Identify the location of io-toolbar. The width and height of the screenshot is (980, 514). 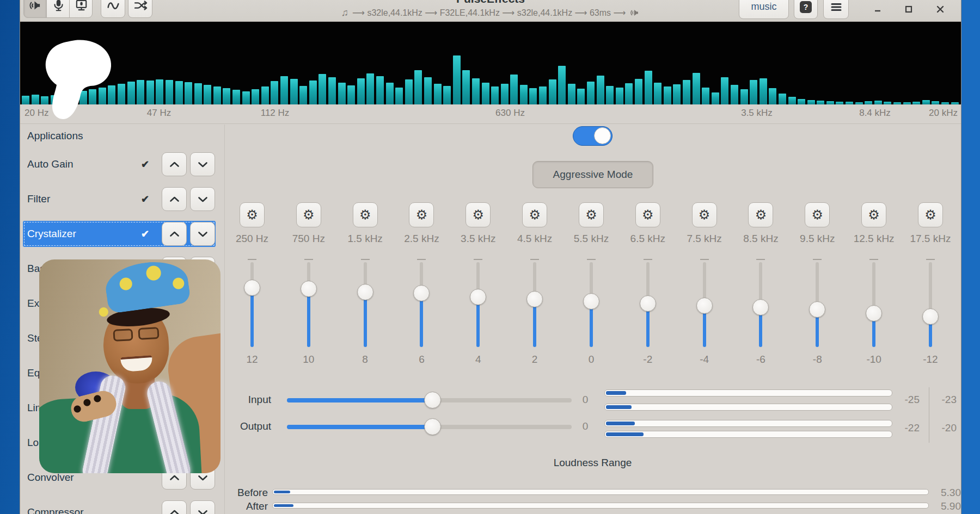
(58, 9).